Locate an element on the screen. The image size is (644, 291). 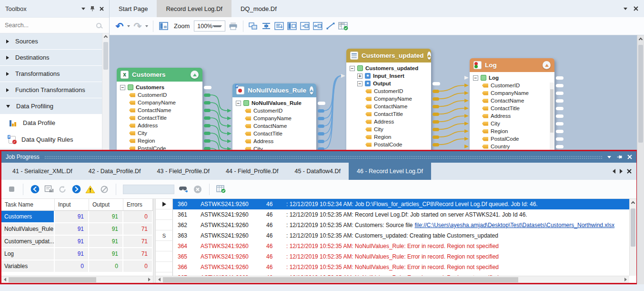
log-row: 361ASTWKS241:926046: 12/12/2019 10:52:35… is located at coordinates (392, 215).